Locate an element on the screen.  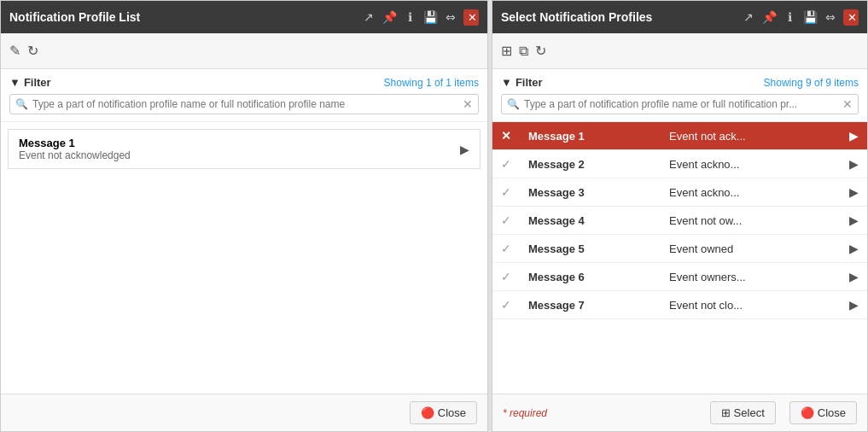
right-info-icon: ℹ is located at coordinates (789, 17).